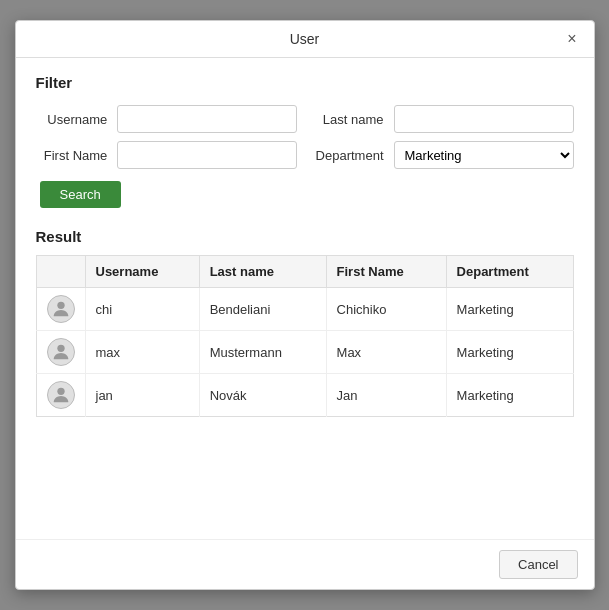 The width and height of the screenshot is (609, 610). I want to click on dialog-title: User, so click(305, 39).